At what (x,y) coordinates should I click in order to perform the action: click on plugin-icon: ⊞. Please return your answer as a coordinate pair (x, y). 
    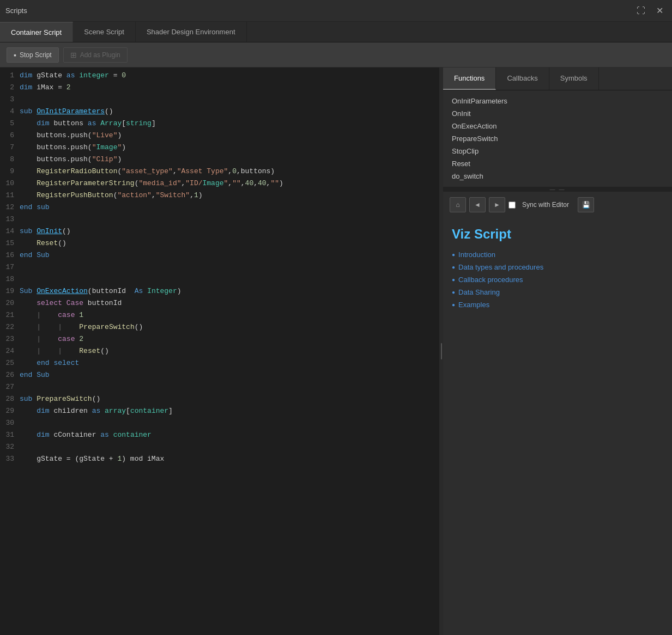
    Looking at the image, I should click on (74, 55).